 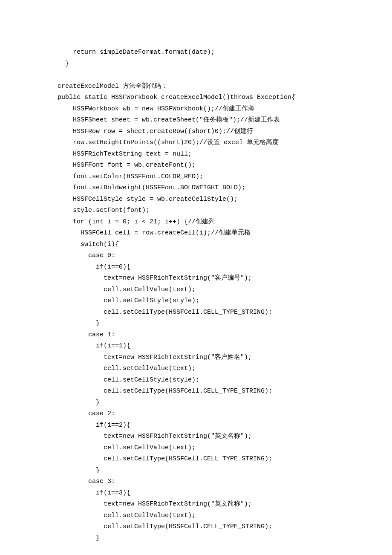 What do you see at coordinates (225, 199) in the screenshot?
I see `code-line: HSSFCellStyle style = wb.createCellStyle…` at bounding box center [225, 199].